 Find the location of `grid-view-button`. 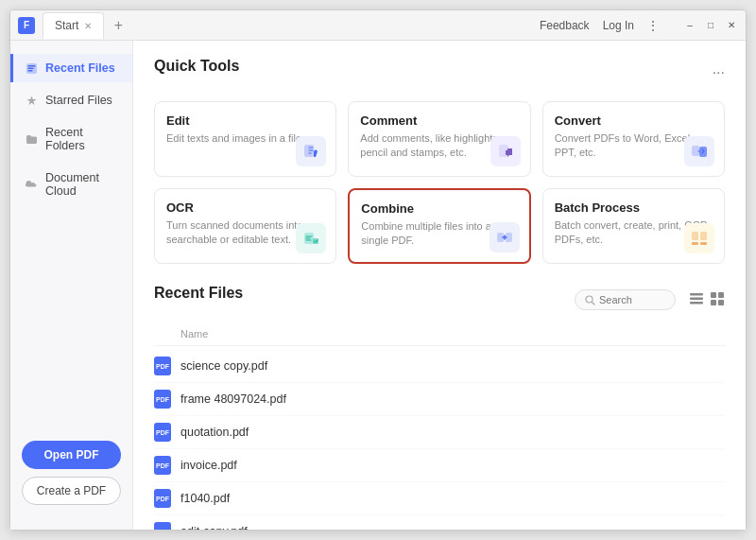

grid-view-button is located at coordinates (717, 301).